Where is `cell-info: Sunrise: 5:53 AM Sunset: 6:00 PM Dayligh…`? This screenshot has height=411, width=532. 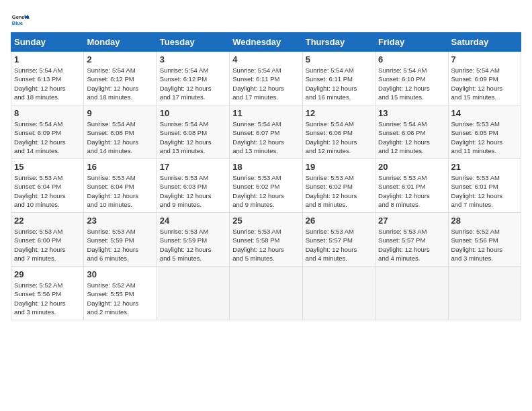 cell-info: Sunrise: 5:53 AM Sunset: 6:00 PM Dayligh… is located at coordinates (47, 244).